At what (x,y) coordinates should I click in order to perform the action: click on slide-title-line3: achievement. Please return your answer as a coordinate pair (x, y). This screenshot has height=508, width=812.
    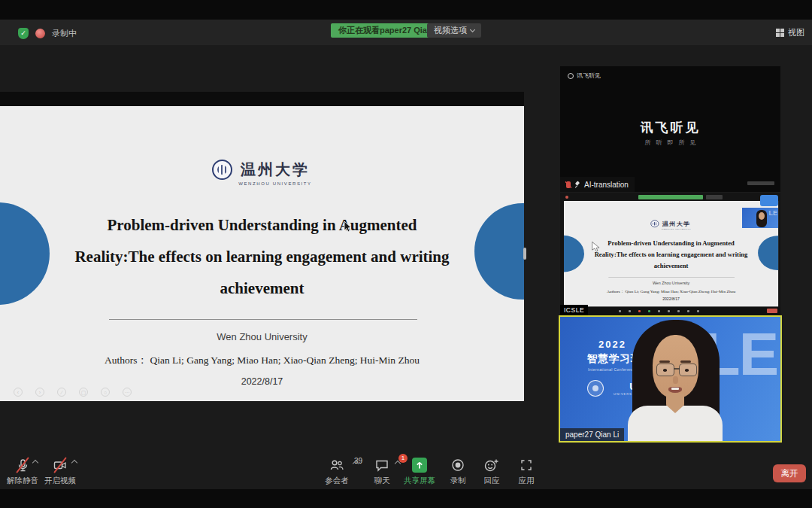
    Looking at the image, I should click on (262, 288).